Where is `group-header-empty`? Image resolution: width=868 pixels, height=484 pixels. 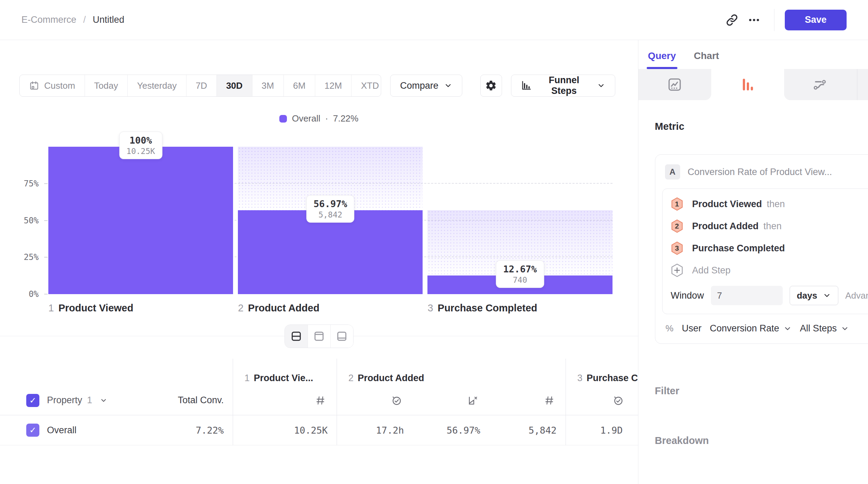
group-header-empty is located at coordinates (116, 372).